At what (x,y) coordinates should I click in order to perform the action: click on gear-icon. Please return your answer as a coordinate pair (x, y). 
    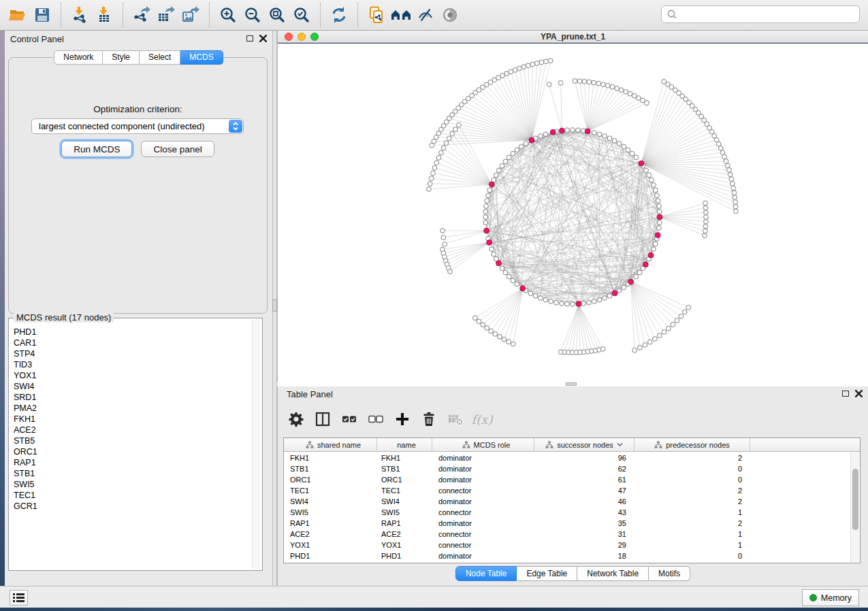
    Looking at the image, I should click on (296, 419).